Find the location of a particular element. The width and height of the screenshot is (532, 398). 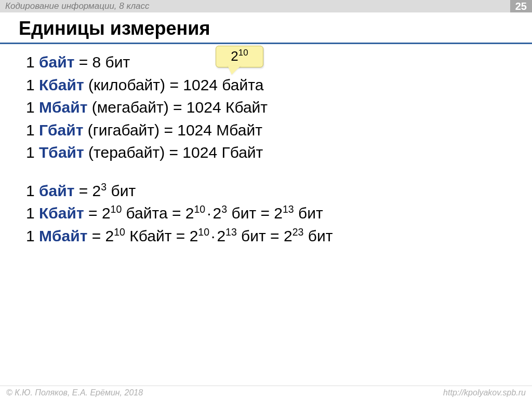

unit-row: 1 Кбайт = 210 байта = 210·23 бит = 213 б… is located at coordinates (179, 213).